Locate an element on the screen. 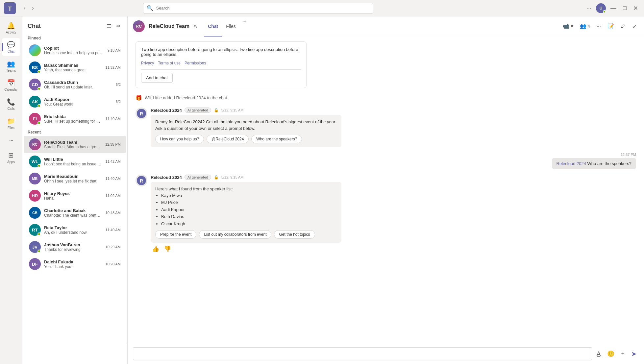 Image resolution: width=644 pixels, height=364 pixels. list-item: CD Cassandra Dunn Ok. I'll send an updat… is located at coordinates (75, 85).